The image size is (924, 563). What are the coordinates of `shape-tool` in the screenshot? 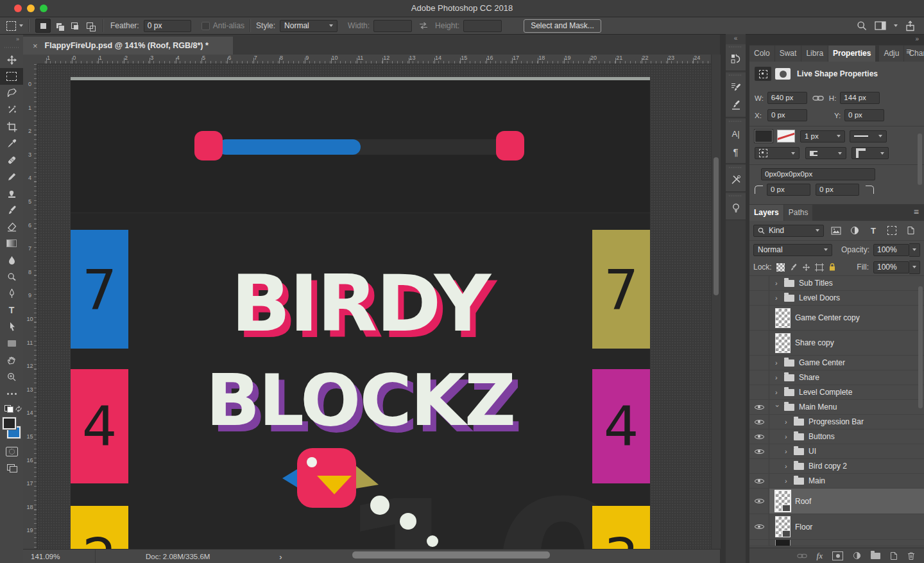 It's located at (12, 343).